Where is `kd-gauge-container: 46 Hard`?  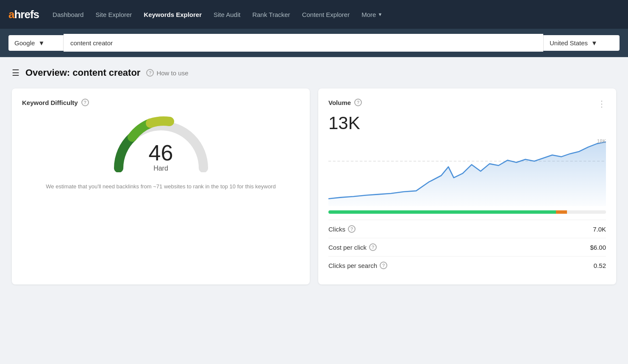
kd-gauge-container: 46 Hard is located at coordinates (161, 143).